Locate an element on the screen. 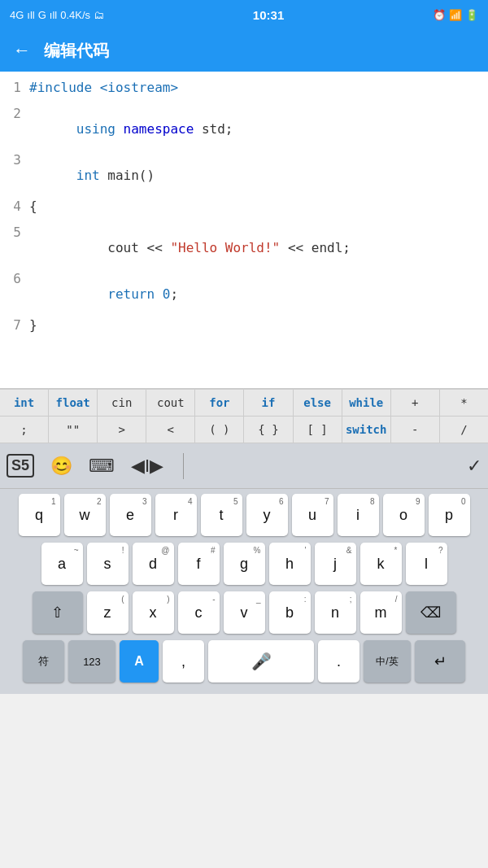 This screenshot has width=488, height=868. toolbar-parens: ( ) is located at coordinates (220, 430).